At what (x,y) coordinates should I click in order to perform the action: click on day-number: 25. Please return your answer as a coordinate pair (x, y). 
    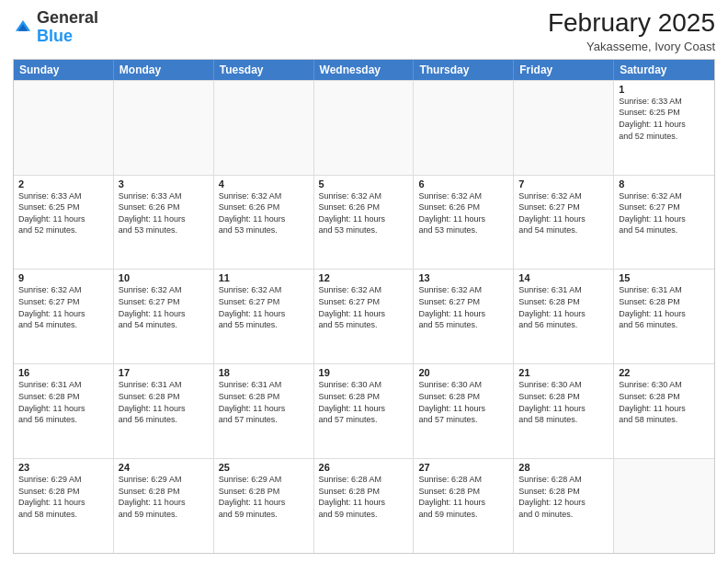
    Looking at the image, I should click on (264, 467).